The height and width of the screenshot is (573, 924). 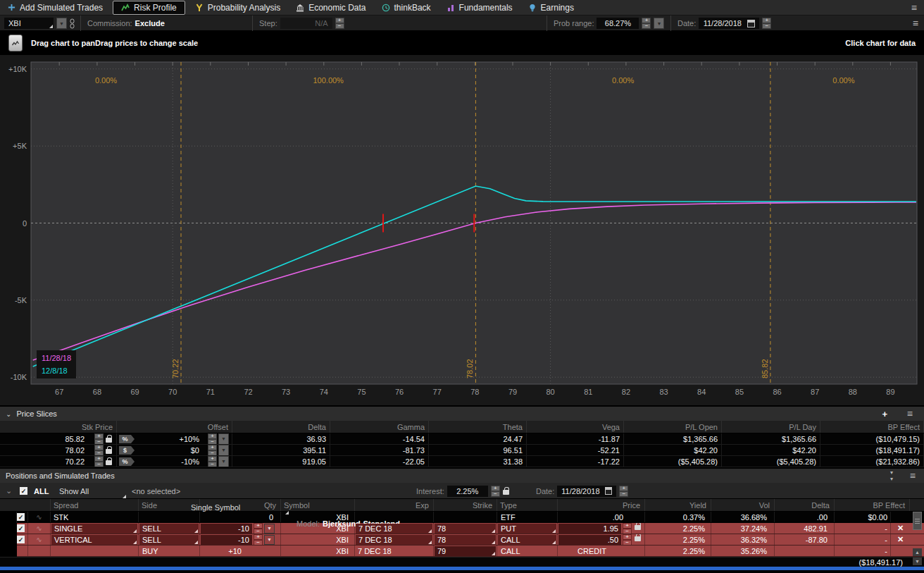 What do you see at coordinates (29, 23) in the screenshot?
I see `symbol-input: XBI` at bounding box center [29, 23].